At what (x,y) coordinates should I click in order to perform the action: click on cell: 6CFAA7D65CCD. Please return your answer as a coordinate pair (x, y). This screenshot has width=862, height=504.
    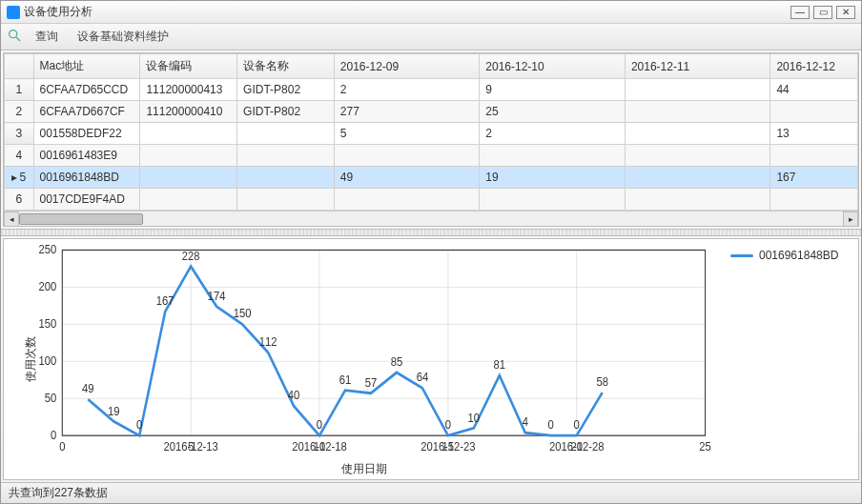
    Looking at the image, I should click on (87, 90).